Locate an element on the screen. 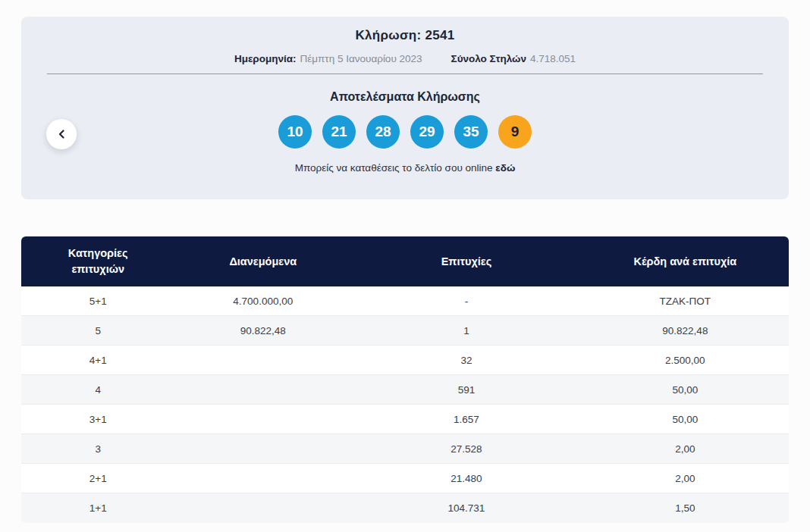 The width and height of the screenshot is (810, 532). cell-winnings: ΤΖΑΚ-ΠΟΤ is located at coordinates (686, 302).